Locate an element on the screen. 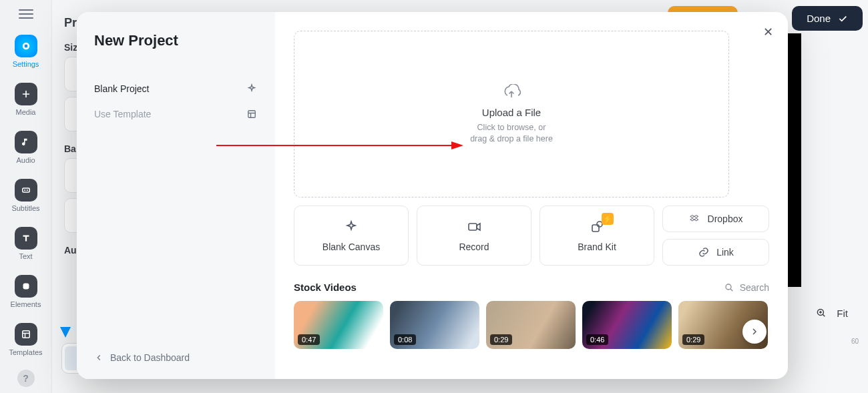 The height and width of the screenshot is (393, 868). camera-icon is located at coordinates (474, 227).